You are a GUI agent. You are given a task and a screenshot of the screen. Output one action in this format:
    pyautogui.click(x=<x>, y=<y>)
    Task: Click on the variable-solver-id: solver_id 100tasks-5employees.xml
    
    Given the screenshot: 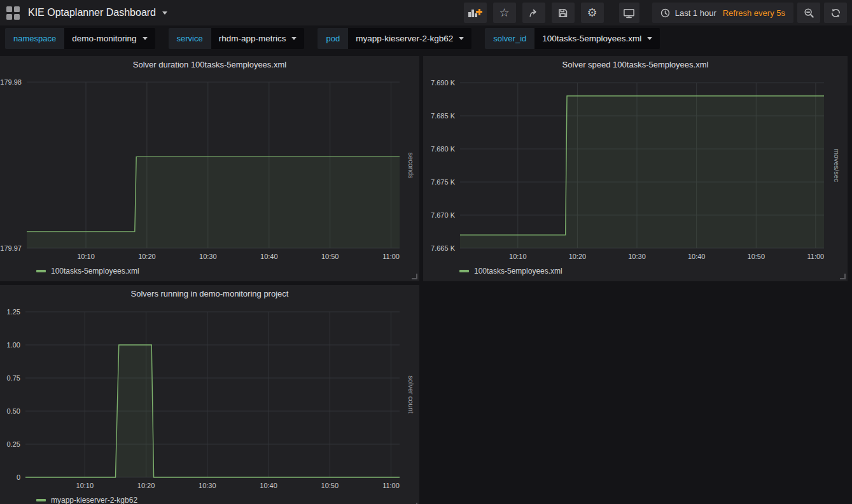 What is the action you would take?
    pyautogui.click(x=573, y=38)
    